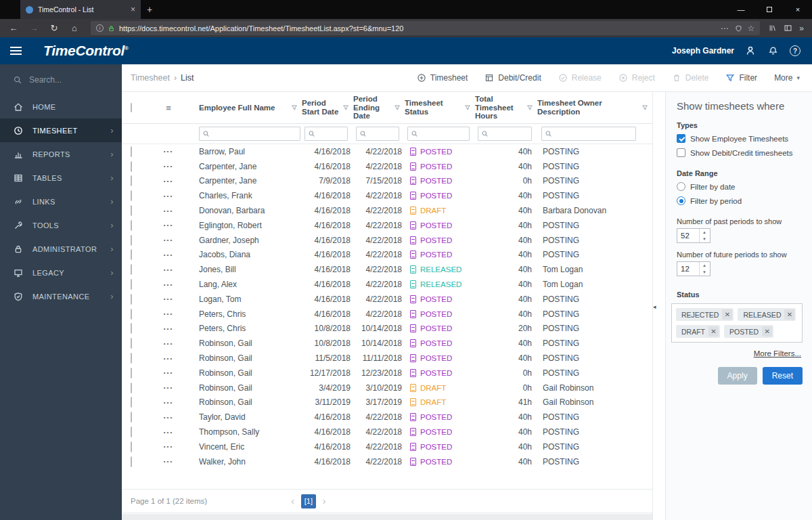 The width and height of the screenshot is (812, 520). I want to click on table-row: ••• Charles, Frank 4/16/2018 4/22/2018 P…, so click(387, 196).